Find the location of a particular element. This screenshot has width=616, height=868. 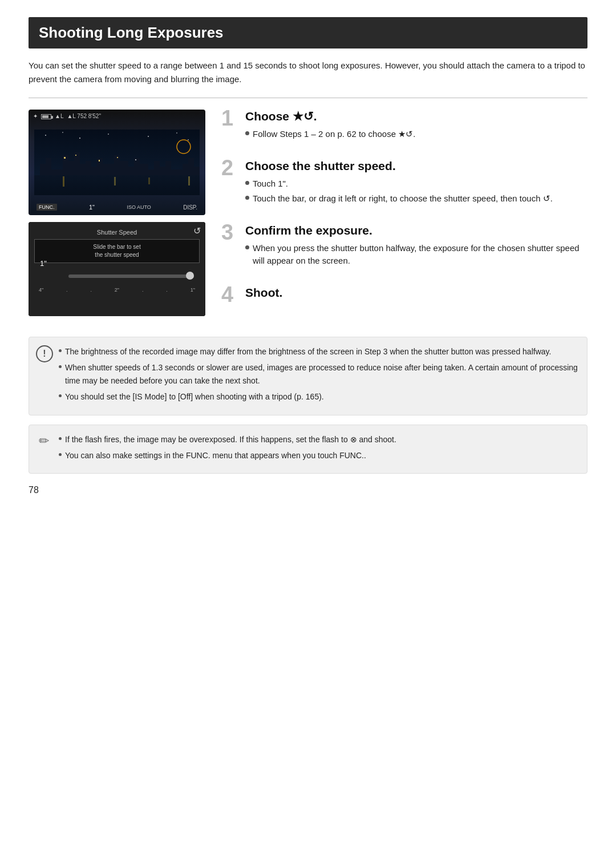

step-2-heading: Choose the shutter speed. is located at coordinates (416, 166).